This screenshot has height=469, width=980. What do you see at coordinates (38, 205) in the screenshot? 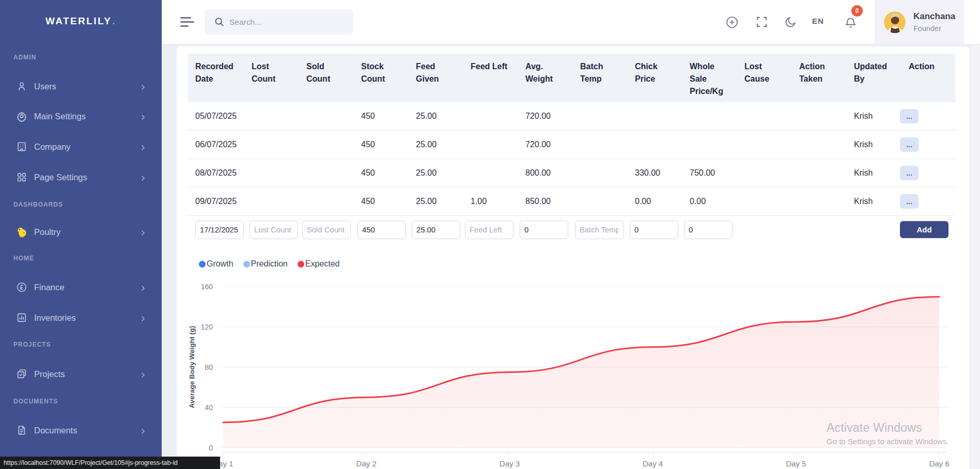
I see `sidebar-section-label: DASHBOARDS` at bounding box center [38, 205].